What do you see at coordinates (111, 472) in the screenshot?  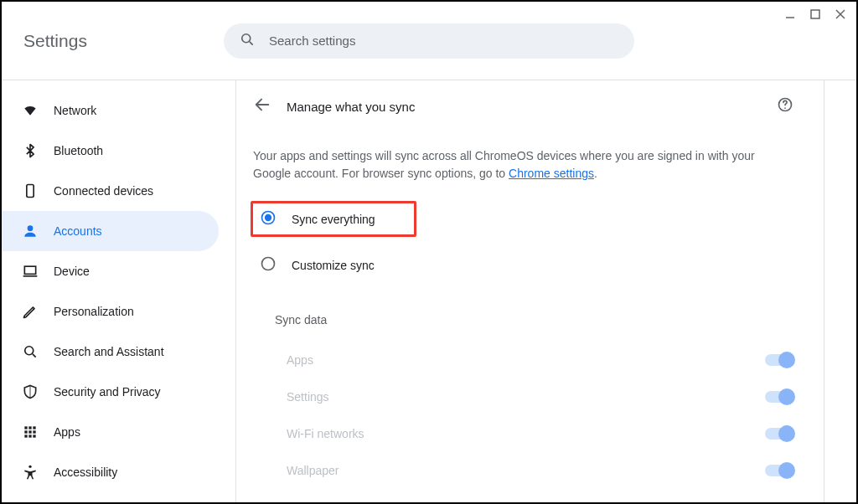 I see `sidebar-item-accessibility: Accessibility` at bounding box center [111, 472].